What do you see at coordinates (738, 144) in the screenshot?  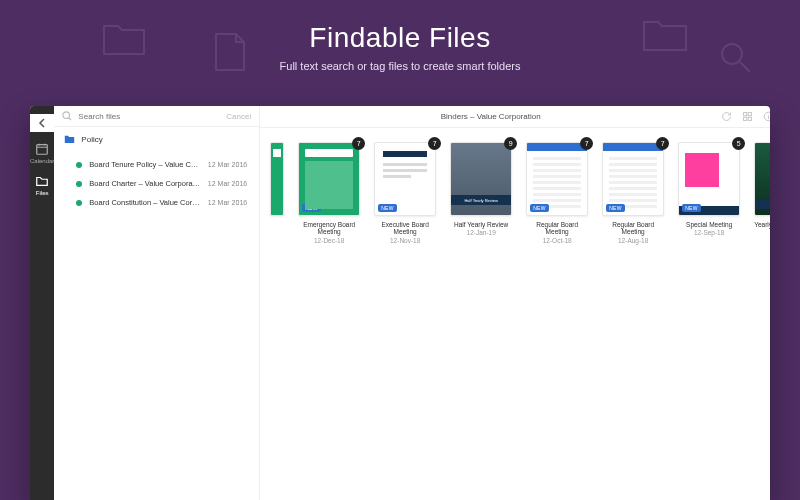 I see `count-badge: 5` at bounding box center [738, 144].